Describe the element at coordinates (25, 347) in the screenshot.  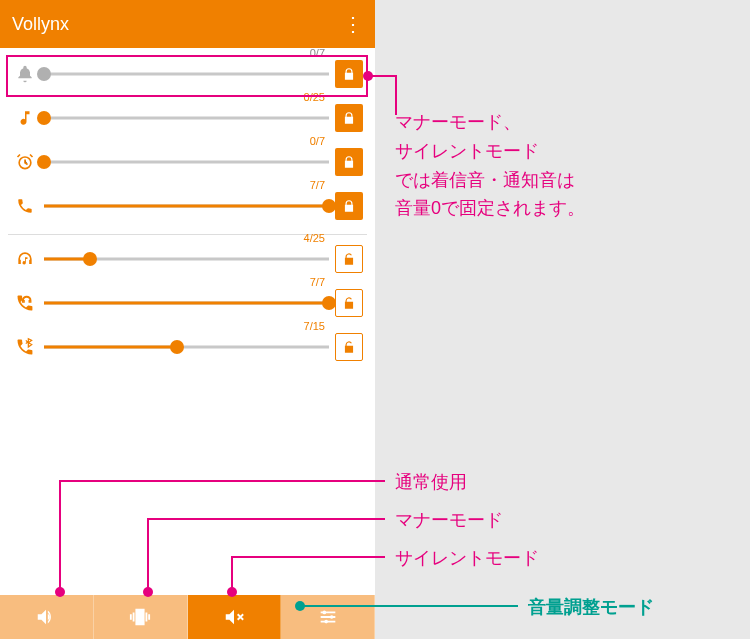
I see `phone-bt-icon` at that location.